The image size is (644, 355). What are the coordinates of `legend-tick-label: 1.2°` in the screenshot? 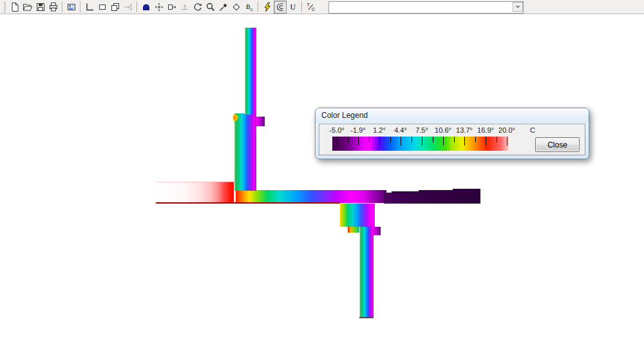 It's located at (379, 130).